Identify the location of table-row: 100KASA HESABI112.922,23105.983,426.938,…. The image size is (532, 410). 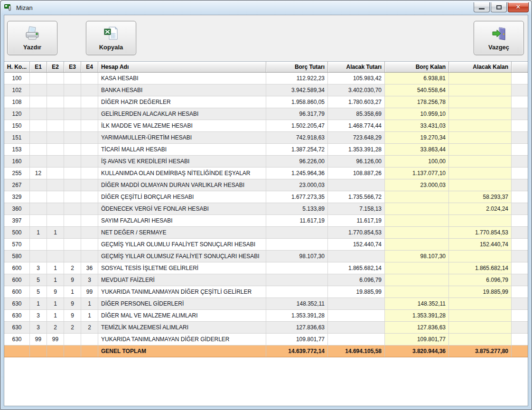
(266, 79).